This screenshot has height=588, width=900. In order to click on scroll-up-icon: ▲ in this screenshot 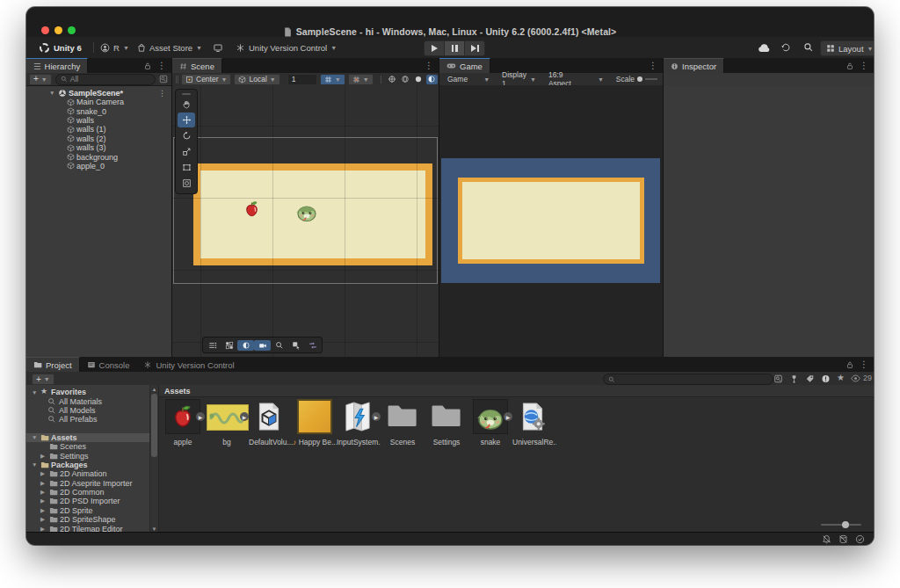, I will do `click(155, 388)`.